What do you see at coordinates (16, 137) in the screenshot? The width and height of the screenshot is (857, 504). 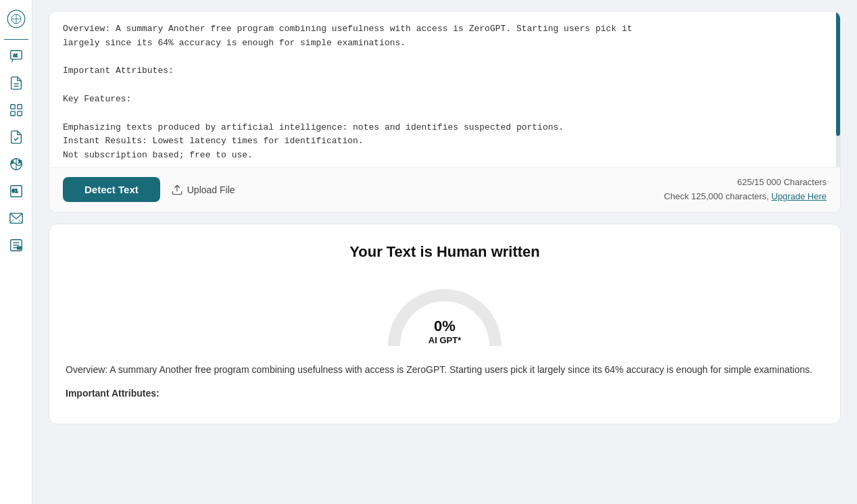 I see `file-check-icon` at bounding box center [16, 137].